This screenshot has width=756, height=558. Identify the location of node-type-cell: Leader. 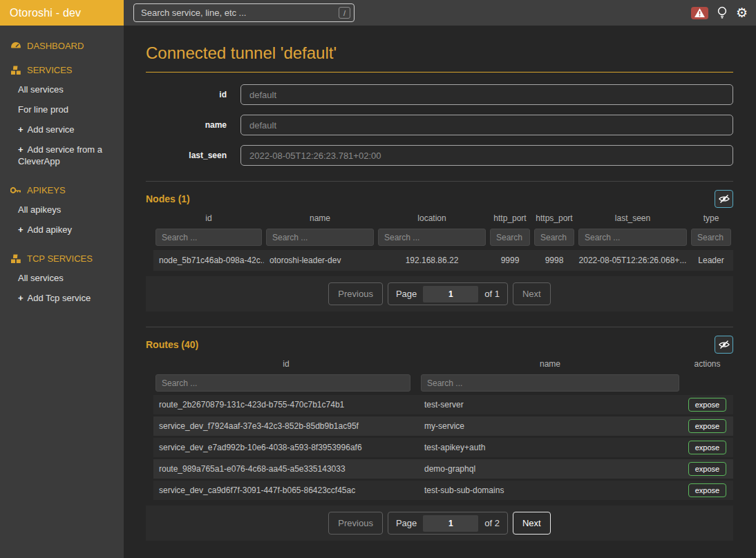
(711, 260).